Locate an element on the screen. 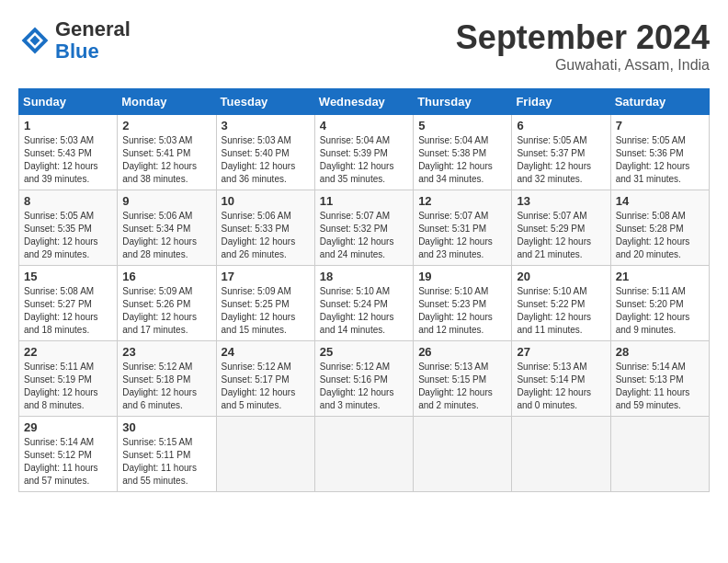  calendar-cell: 21Sunrise: 5:11 AM Sunset: 5:20 PM Dayli… is located at coordinates (660, 304).